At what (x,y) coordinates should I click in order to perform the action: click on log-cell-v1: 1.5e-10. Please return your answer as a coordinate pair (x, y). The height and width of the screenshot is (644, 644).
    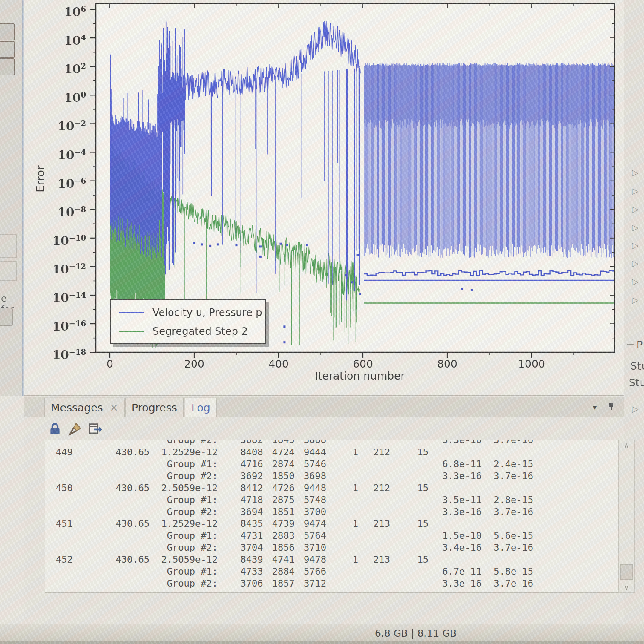
    Looking at the image, I should click on (456, 536).